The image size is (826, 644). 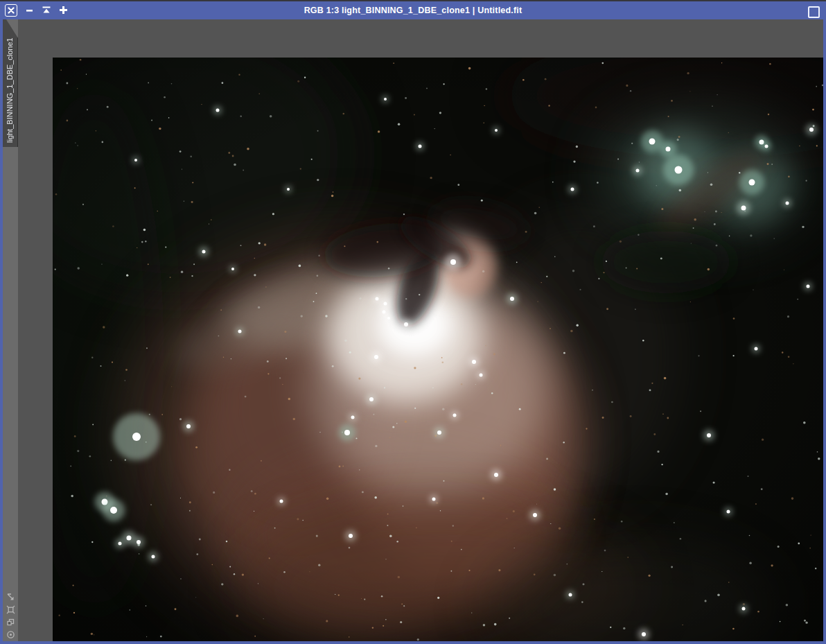 I want to click on shade-button, so click(x=46, y=10).